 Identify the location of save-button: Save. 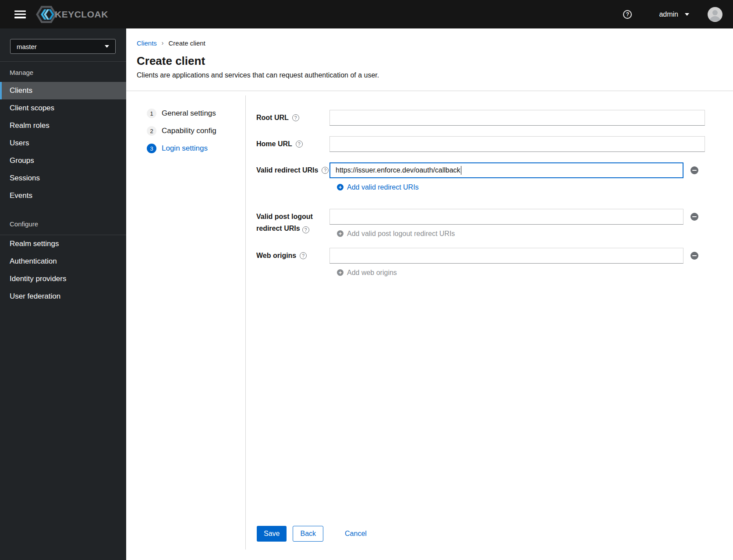
(272, 534).